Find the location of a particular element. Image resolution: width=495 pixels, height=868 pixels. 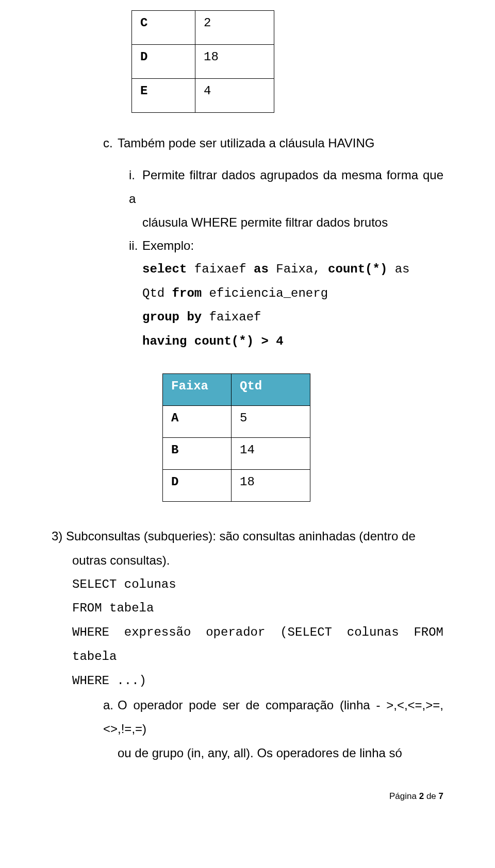

code-line: group by faixaef is located at coordinates (293, 317).